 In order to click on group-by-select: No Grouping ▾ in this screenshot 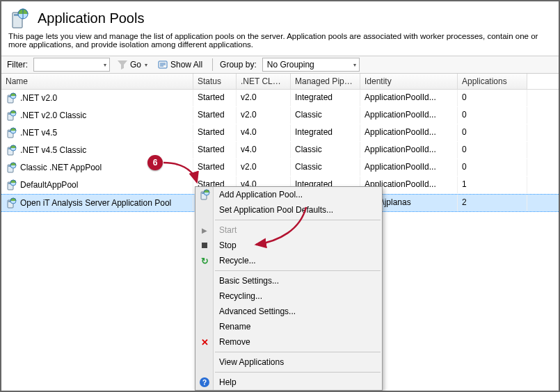, I will do `click(311, 65)`.